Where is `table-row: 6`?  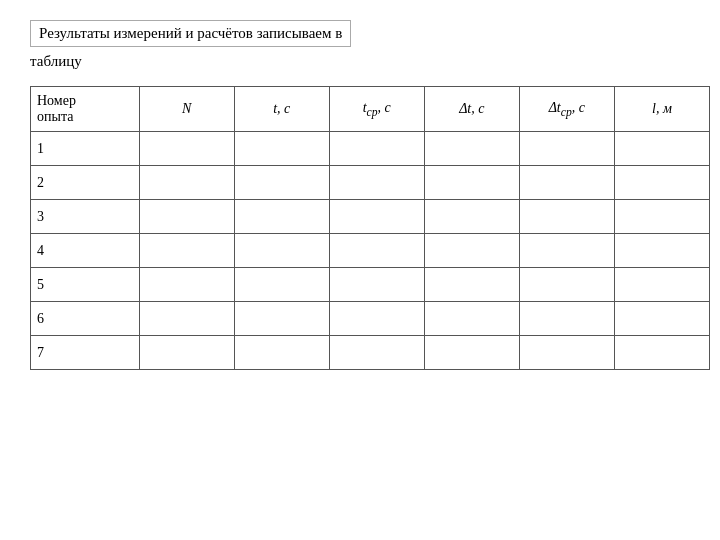 table-row: 6 is located at coordinates (370, 319).